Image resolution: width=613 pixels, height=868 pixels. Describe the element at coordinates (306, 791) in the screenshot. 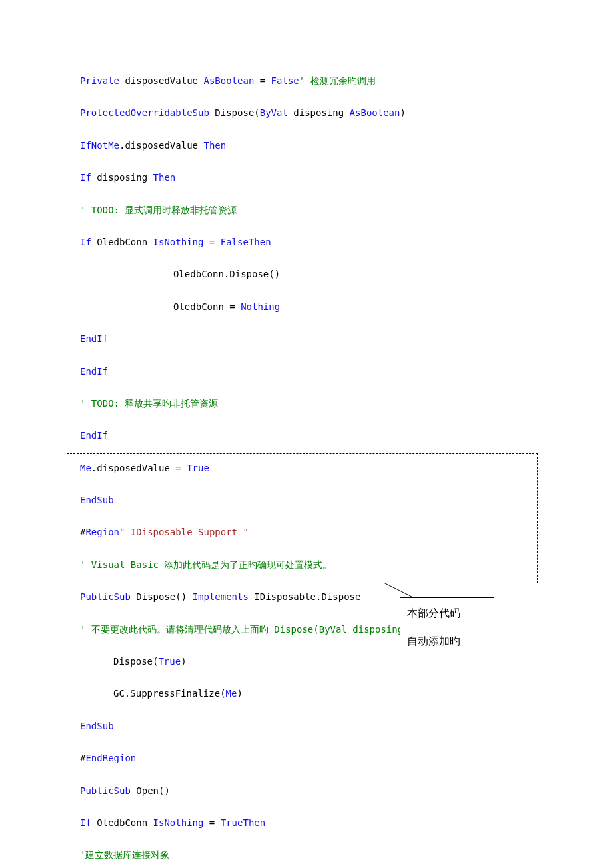

I see `code-line: PublicSub Open()` at that location.